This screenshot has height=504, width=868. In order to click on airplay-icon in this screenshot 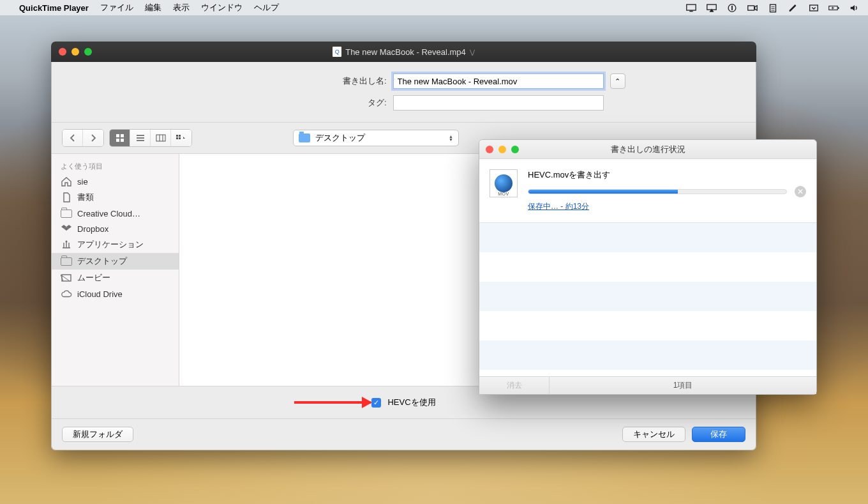, I will do `click(712, 8)`.